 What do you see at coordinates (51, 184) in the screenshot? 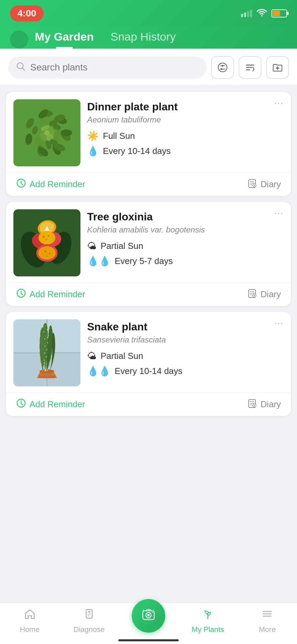
I see `add-reminder-button-dinner-plate: Add Reminder` at bounding box center [51, 184].